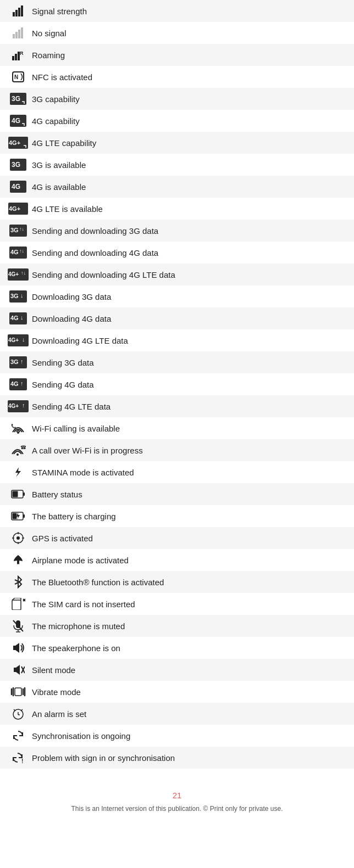 The width and height of the screenshot is (354, 868). Describe the element at coordinates (177, 187) in the screenshot. I see `list-item: 4G4G is available` at that location.